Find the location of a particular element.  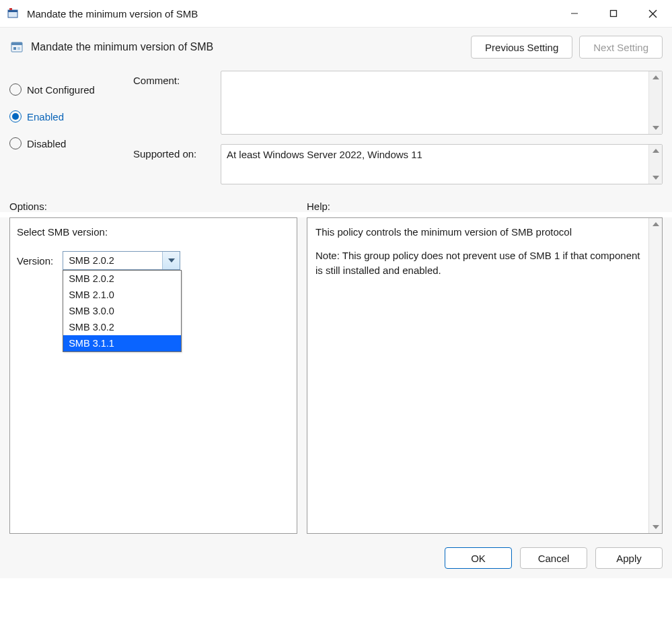

options-section-label: Options: is located at coordinates (153, 206).